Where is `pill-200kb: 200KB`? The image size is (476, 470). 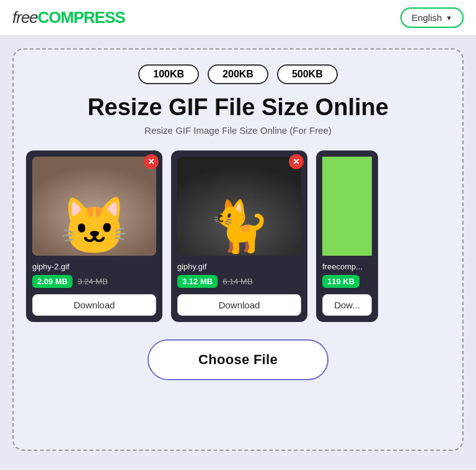
pill-200kb: 200KB is located at coordinates (238, 74).